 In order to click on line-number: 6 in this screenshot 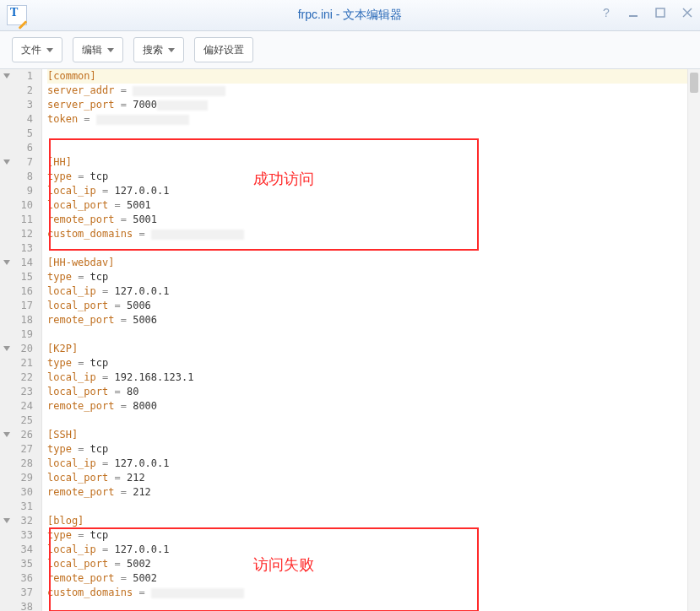, I will do `click(20, 149)`.